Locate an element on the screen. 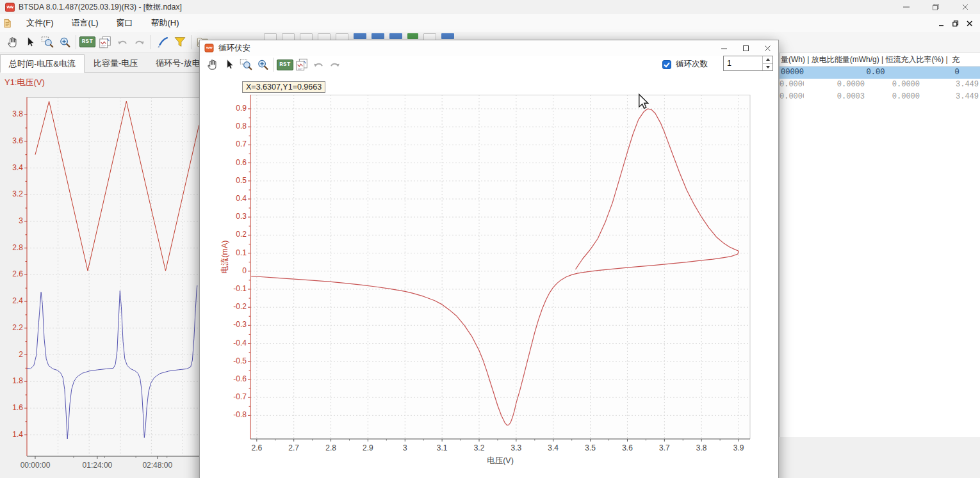 Image resolution: width=980 pixels, height=478 pixels. x-tick-label: 3.4 is located at coordinates (553, 448).